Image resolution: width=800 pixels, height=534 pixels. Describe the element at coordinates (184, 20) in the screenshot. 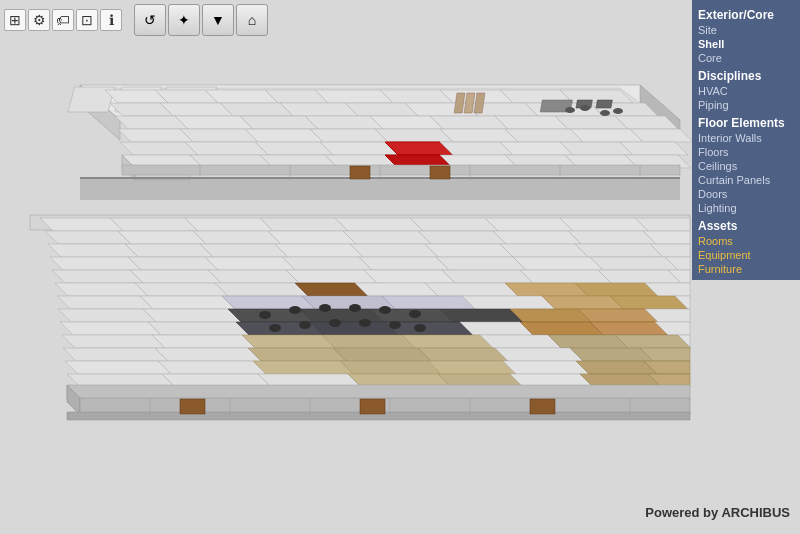

I see `move-button: ✦` at that location.